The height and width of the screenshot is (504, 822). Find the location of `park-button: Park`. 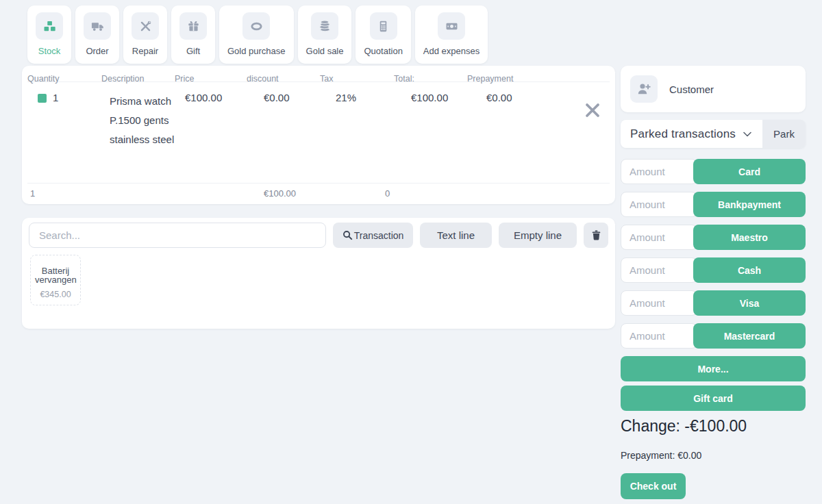

park-button: Park is located at coordinates (784, 134).